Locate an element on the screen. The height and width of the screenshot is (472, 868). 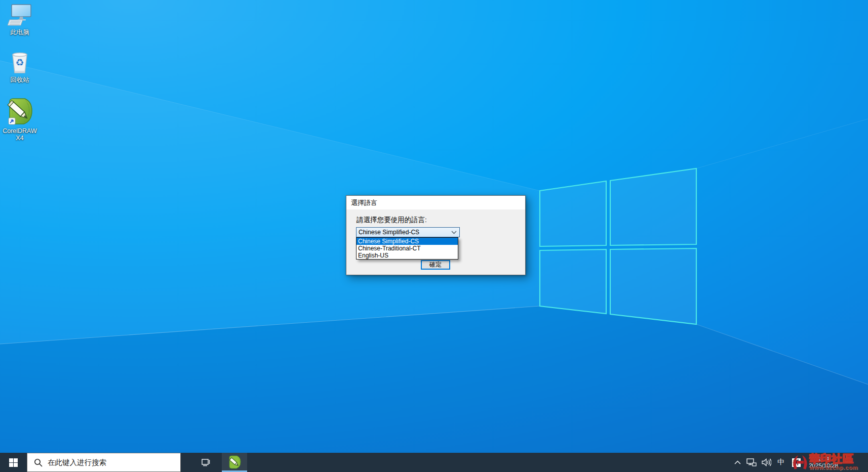
shortcut-arrow-badge is located at coordinates (12, 121).